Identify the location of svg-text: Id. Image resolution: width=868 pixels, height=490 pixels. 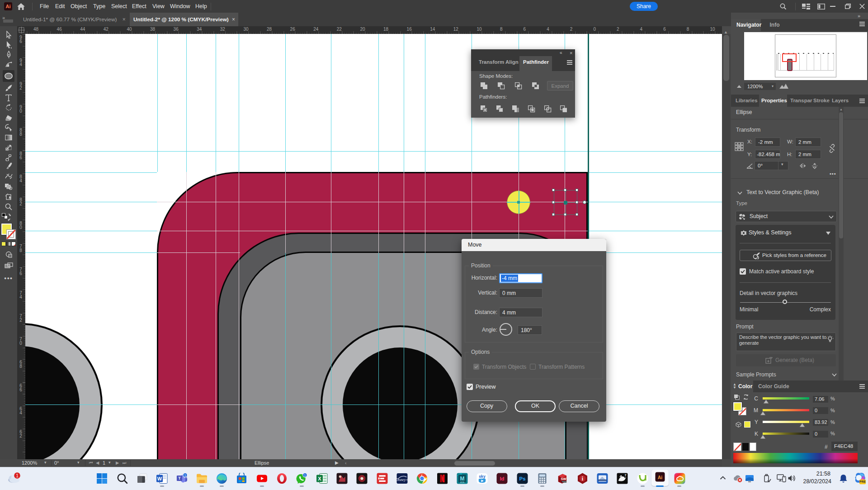
(502, 479).